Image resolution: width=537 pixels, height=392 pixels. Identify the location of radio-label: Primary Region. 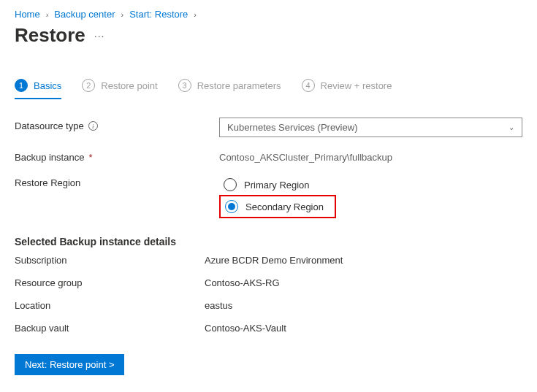
(277, 185).